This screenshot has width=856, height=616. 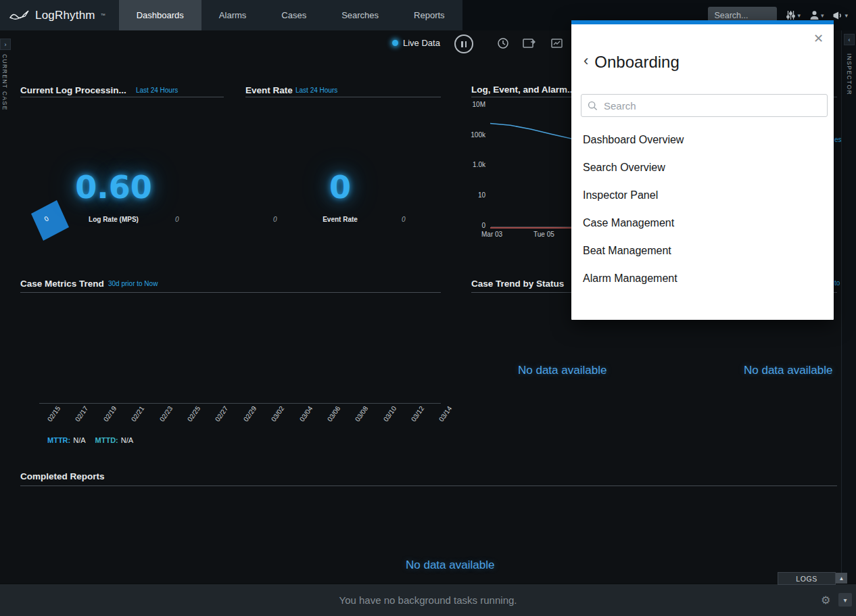 I want to click on x-axis: 02/1502/1702/1902/2102/2302/2502/2702/29…, so click(x=243, y=411).